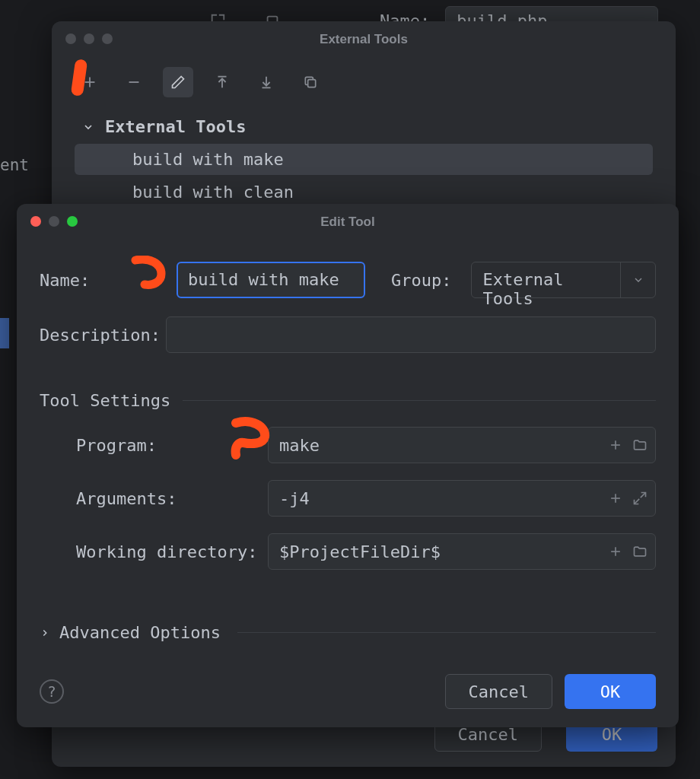  Describe the element at coordinates (444, 446) in the screenshot. I see `program-value: make` at that location.